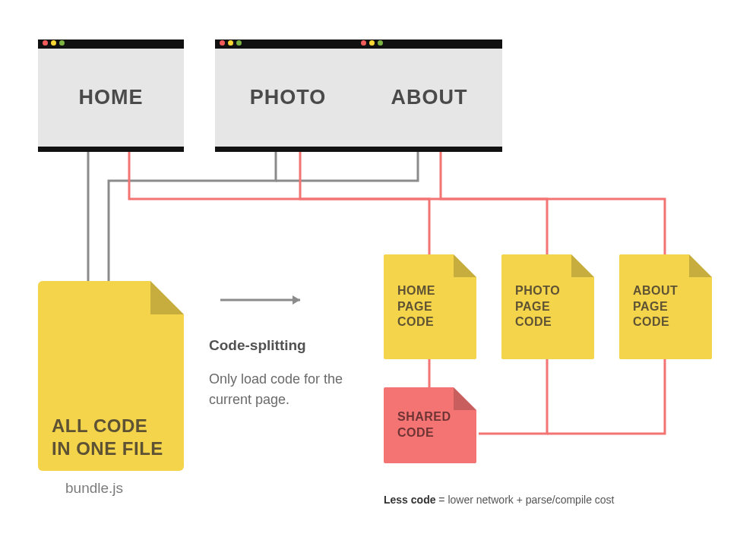 The image size is (756, 543). What do you see at coordinates (111, 437) in the screenshot?
I see `bundle-file-label: ALL CODE IN ONE FILE` at bounding box center [111, 437].